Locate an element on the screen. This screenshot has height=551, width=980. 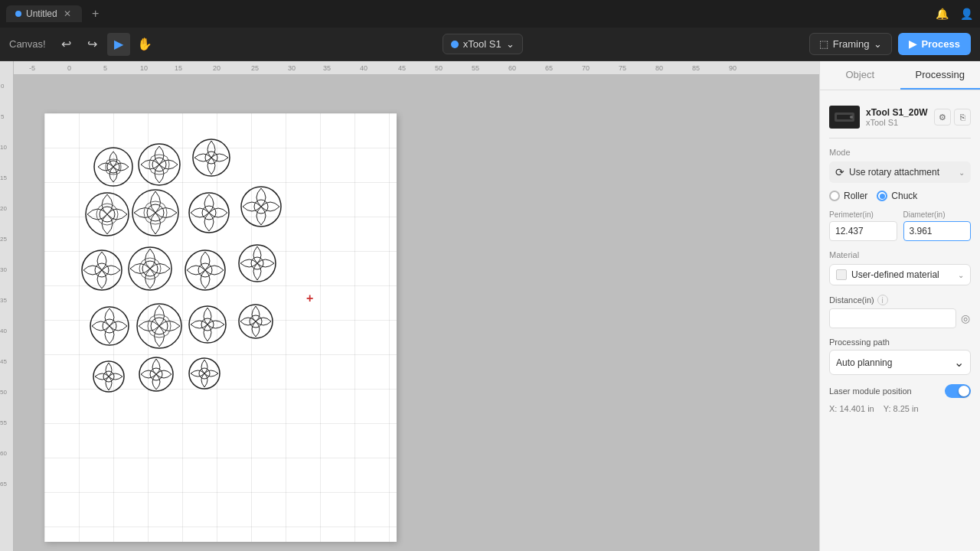
laser-module-toggle is located at coordinates (958, 391).